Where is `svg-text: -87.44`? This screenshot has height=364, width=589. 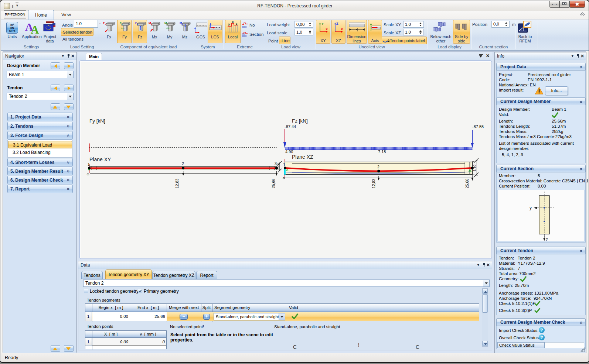
svg-text: -87.44 is located at coordinates (290, 127).